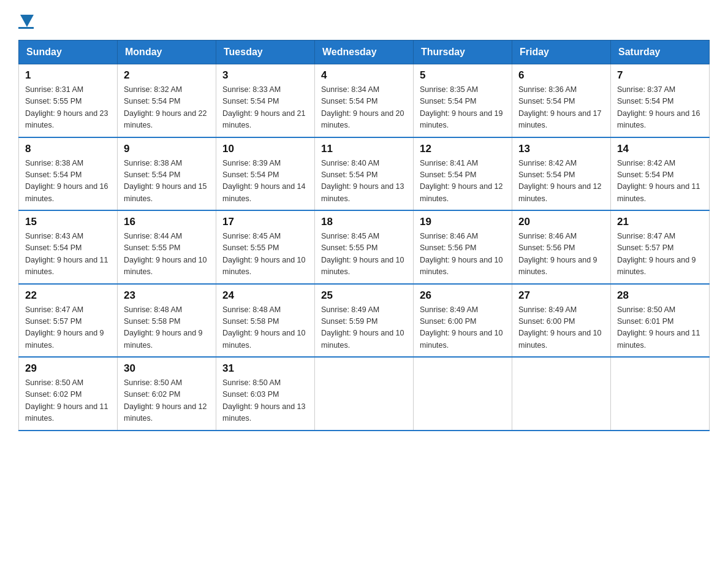 The image size is (728, 563). I want to click on day-number: 24, so click(265, 296).